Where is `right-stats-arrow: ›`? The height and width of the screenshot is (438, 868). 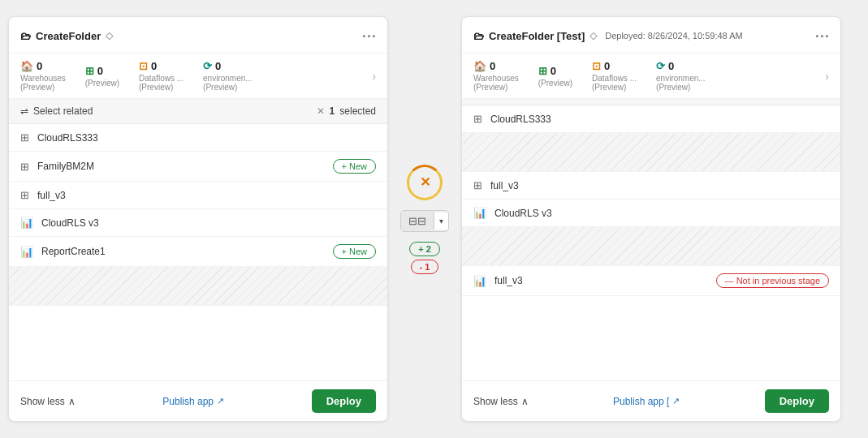
right-stats-arrow: › is located at coordinates (827, 76).